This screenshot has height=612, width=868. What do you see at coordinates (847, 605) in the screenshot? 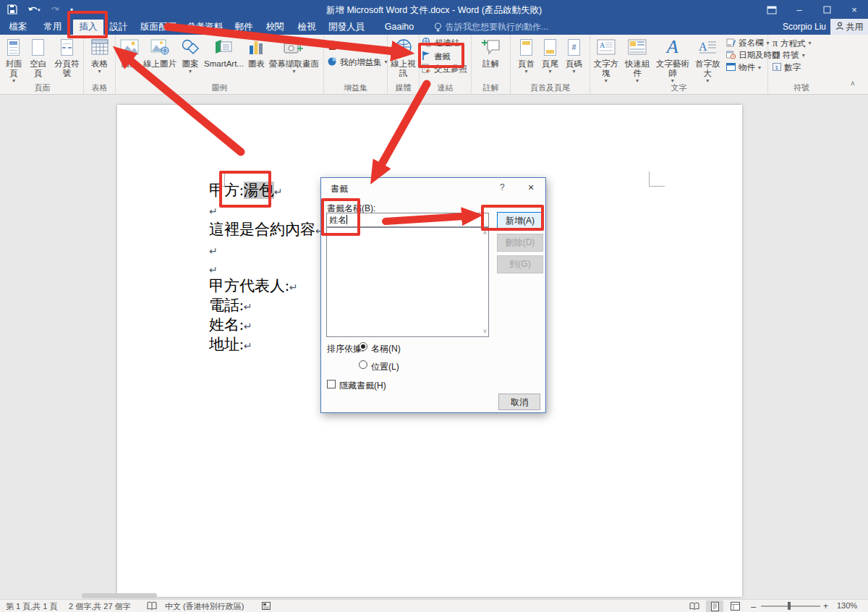
I see `zoom-level: 130%` at bounding box center [847, 605].